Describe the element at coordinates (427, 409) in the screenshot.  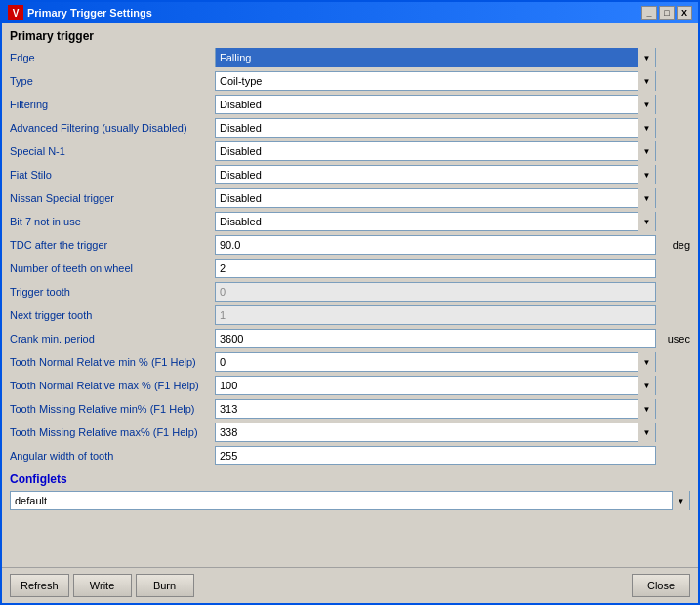
I see `tooth-miss-min-value: 313` at that location.